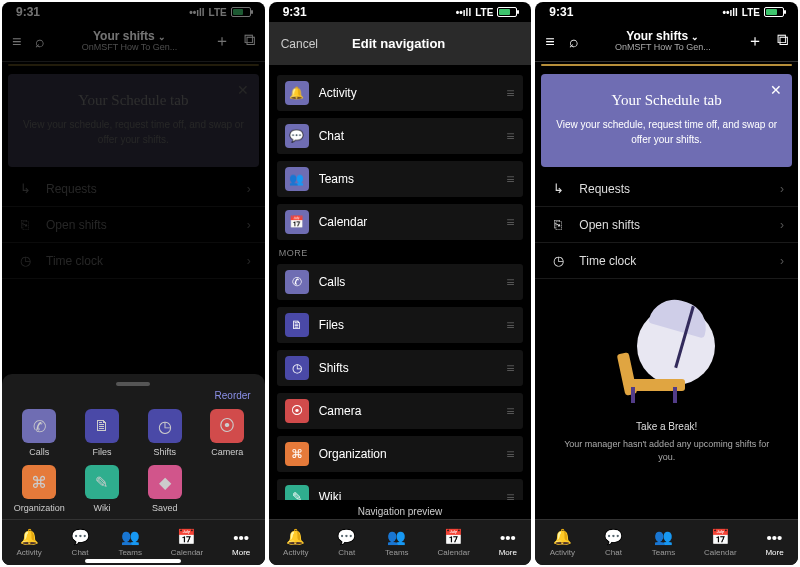 The width and height of the screenshot is (800, 567). I want to click on schedule-row-requests: ↳ Requests ›, so click(666, 189).